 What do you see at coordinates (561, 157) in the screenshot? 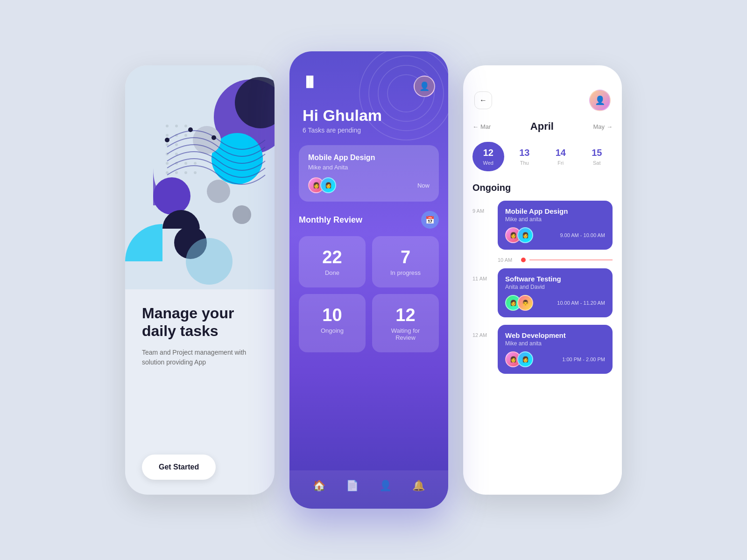
I see `date-14: 14 Fri` at bounding box center [561, 157].